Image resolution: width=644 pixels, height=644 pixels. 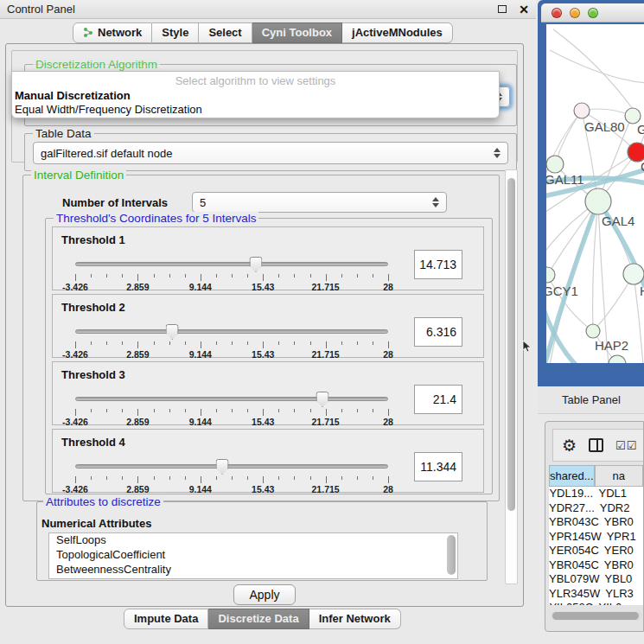 I want to click on threshold-box-1: Threshold 1-3.4262.8599.14415.4321.71528…, so click(x=268, y=258).